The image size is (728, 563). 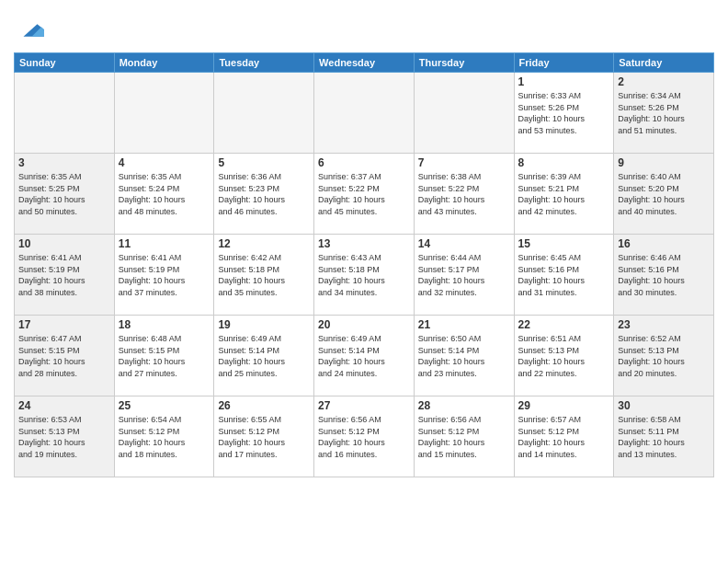 What do you see at coordinates (464, 356) in the screenshot?
I see `day-info: Sunrise: 6:50 AM Sunset: 5:14 PM Dayligh…` at bounding box center [464, 356].